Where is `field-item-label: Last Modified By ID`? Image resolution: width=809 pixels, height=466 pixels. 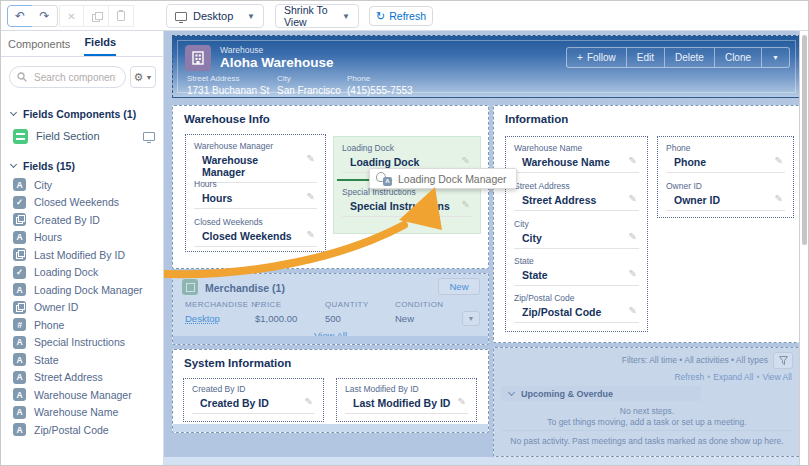 field-item-label: Last Modified By ID is located at coordinates (80, 255).